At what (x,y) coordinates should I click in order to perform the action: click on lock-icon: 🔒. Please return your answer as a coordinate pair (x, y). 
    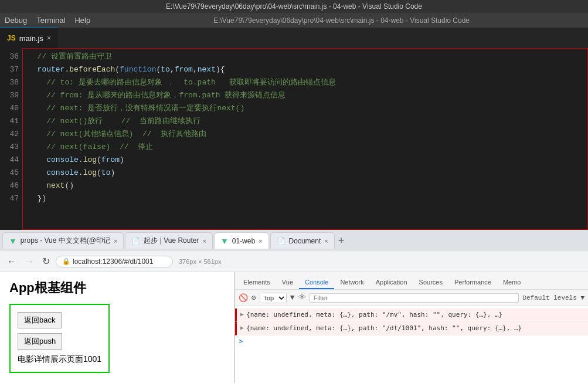
    Looking at the image, I should click on (66, 262).